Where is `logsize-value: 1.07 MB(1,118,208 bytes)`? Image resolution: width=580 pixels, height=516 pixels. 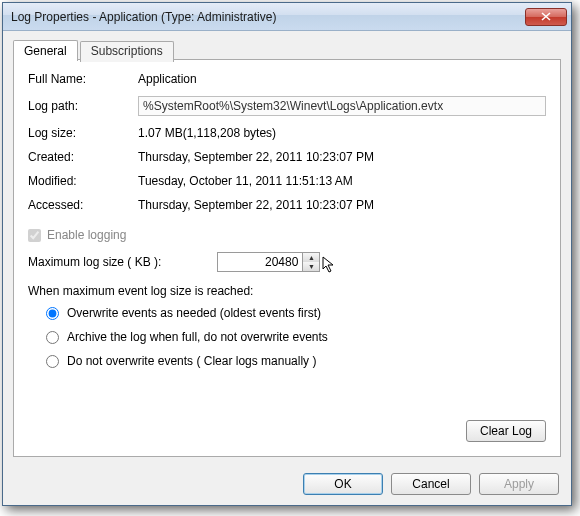
logsize-value: 1.07 MB(1,118,208 bytes) is located at coordinates (342, 133).